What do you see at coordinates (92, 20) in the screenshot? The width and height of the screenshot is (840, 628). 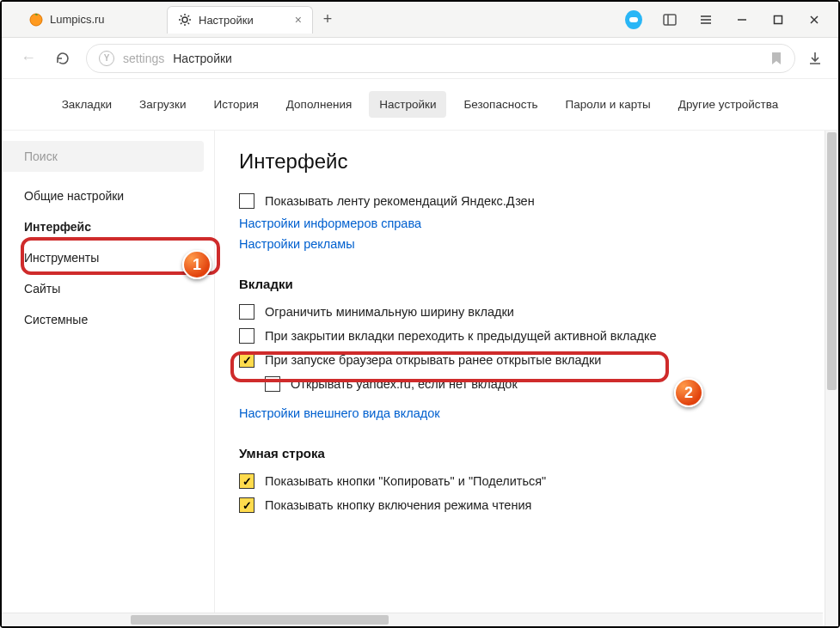 I see `tab-lumpics: Lumpics.ru` at bounding box center [92, 20].